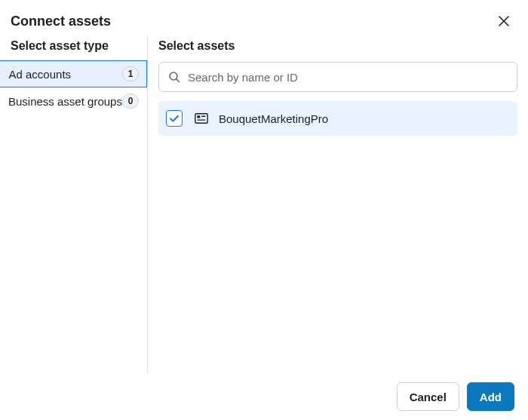  Describe the element at coordinates (338, 118) in the screenshot. I see `asset-row: BouquetMarketingPro` at that location.